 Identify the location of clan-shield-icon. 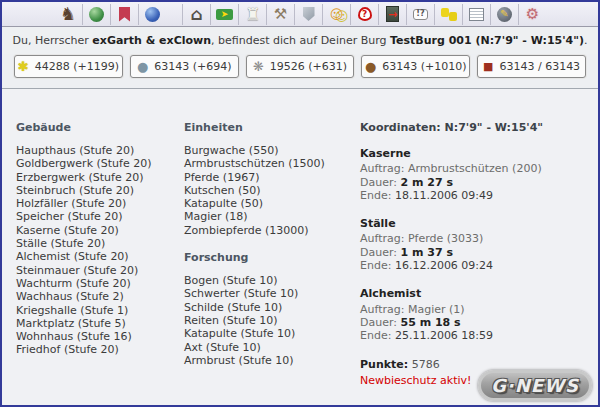
(308, 14).